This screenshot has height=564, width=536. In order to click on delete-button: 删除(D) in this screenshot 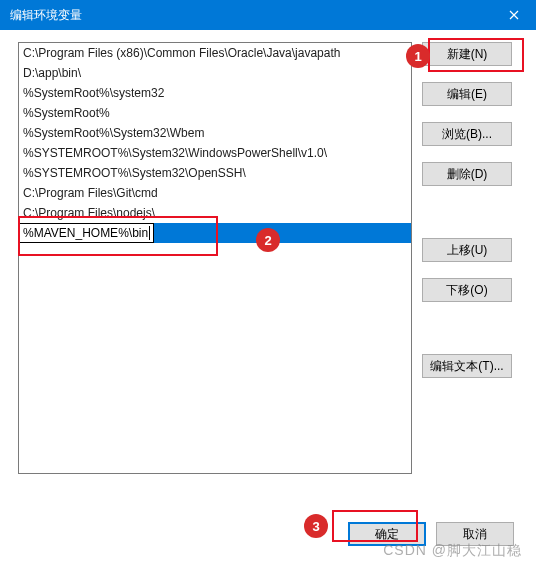, I will do `click(467, 174)`.